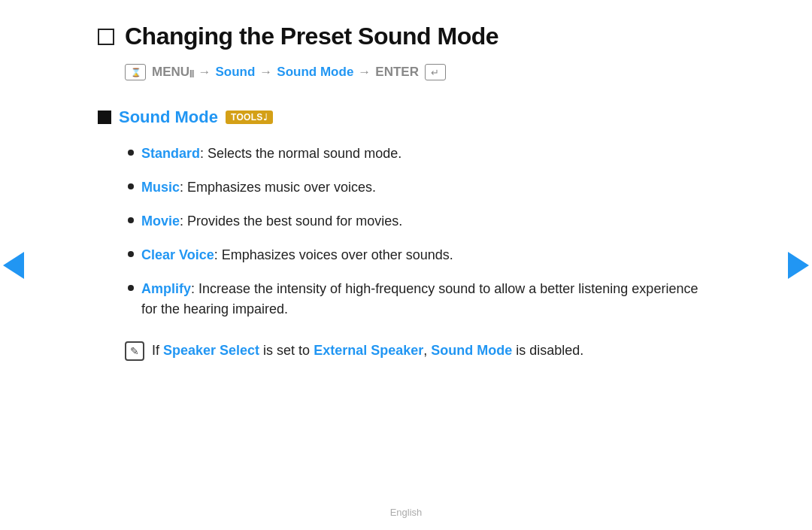 Image resolution: width=812 pixels, height=530 pixels. Describe the element at coordinates (471, 350) in the screenshot. I see `note-sound-mode: Sound Mode` at that location.